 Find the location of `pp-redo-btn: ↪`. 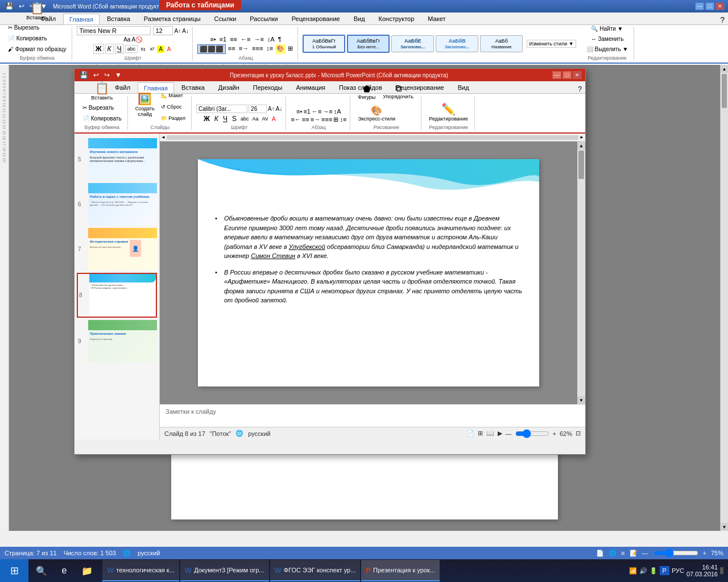

pp-redo-btn: ↪ is located at coordinates (107, 75).